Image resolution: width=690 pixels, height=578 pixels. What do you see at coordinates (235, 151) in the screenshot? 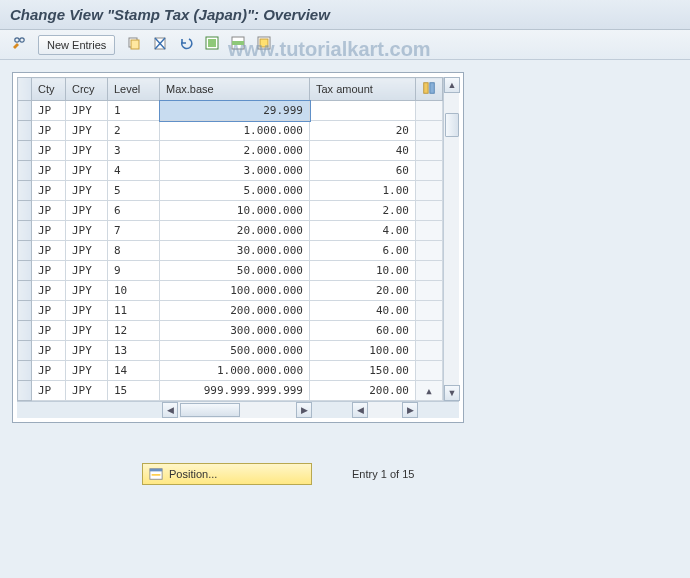
I see `cell-maxbase: 2.000.000` at bounding box center [235, 151].